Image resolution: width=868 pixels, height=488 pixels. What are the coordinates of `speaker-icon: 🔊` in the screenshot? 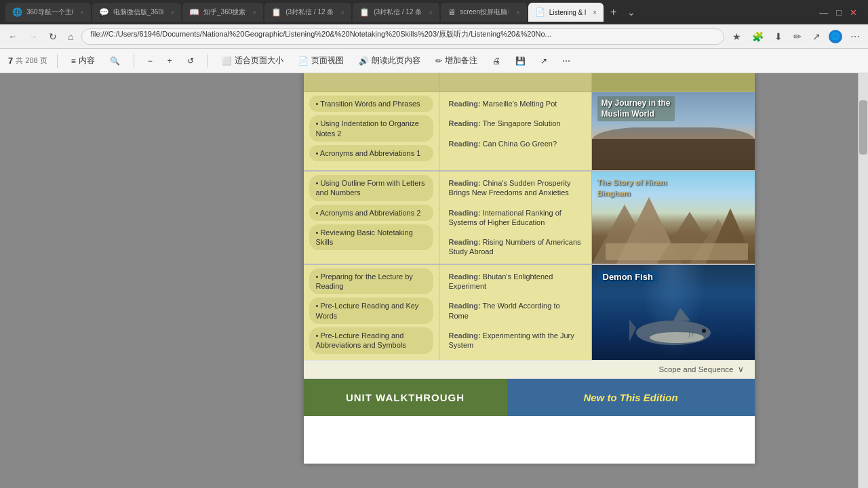 It's located at (363, 61).